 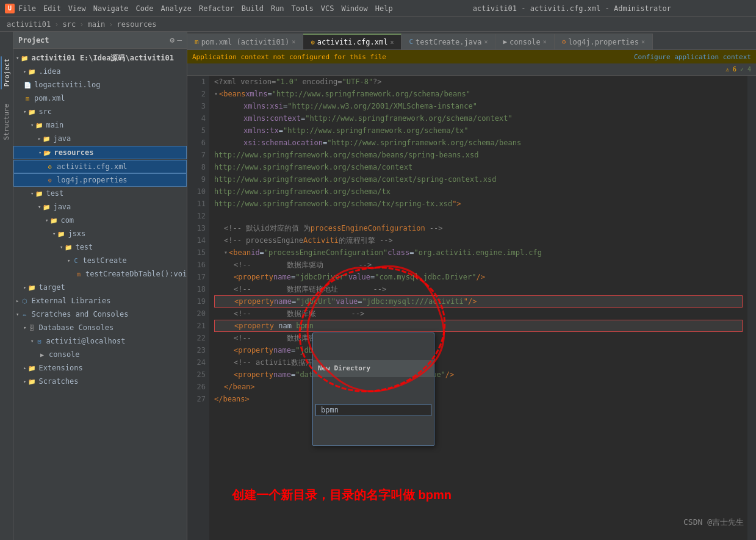 What do you see at coordinates (100, 139) in the screenshot?
I see `tree-item-java-main: ▸ 📁 java` at bounding box center [100, 139].